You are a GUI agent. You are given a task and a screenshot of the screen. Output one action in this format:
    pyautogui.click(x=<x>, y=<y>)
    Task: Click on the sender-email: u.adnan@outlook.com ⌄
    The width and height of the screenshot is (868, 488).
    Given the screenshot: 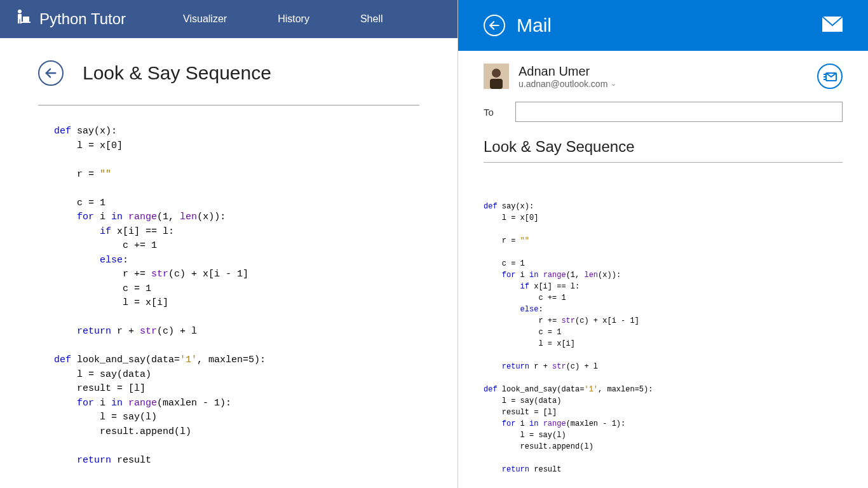 What is the action you would take?
    pyautogui.click(x=663, y=84)
    